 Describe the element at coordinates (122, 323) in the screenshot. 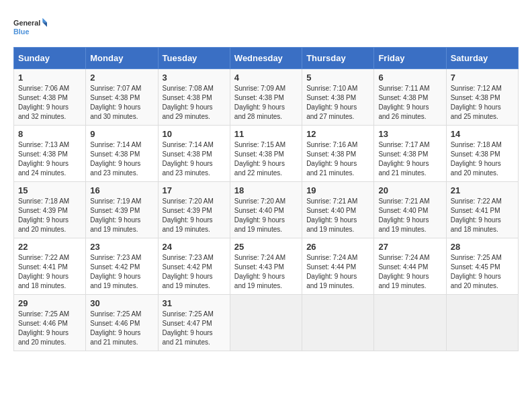

I see `day-cell: 30 Sunrise: 7:25 AMSunset: 4:46 PMDaylig…` at that location.